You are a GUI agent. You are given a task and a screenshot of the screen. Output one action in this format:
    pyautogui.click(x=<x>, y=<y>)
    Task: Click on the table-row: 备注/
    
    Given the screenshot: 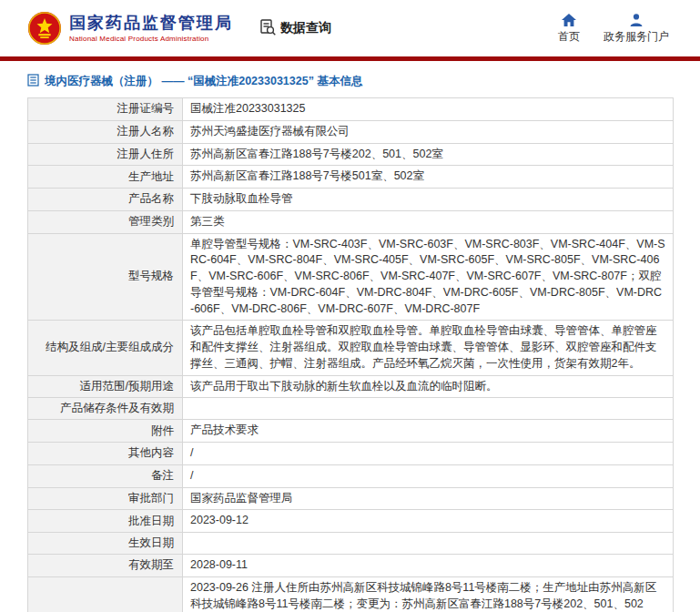 What is the action you would take?
    pyautogui.click(x=351, y=475)
    